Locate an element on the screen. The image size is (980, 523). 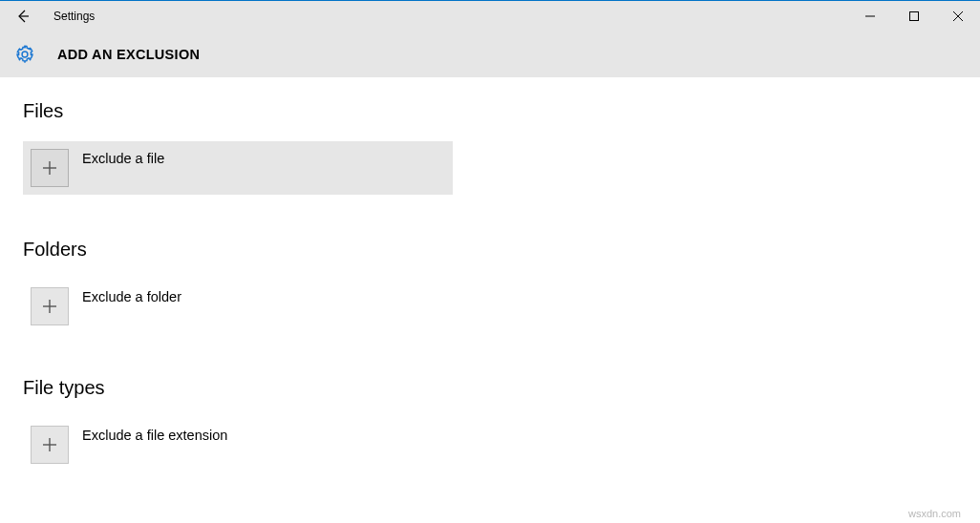
page-header: ADD AN EXCLUSION is located at coordinates (490, 54).